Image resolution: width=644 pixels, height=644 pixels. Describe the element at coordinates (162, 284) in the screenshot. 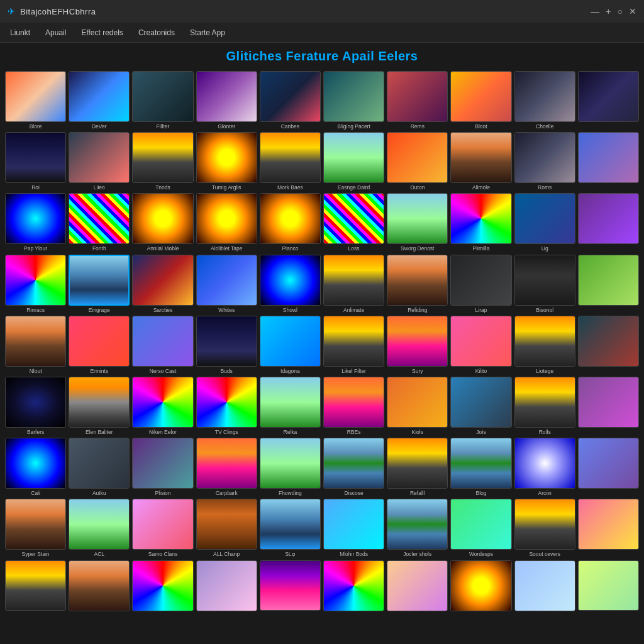

I see `grid-item: Sarcties` at that location.